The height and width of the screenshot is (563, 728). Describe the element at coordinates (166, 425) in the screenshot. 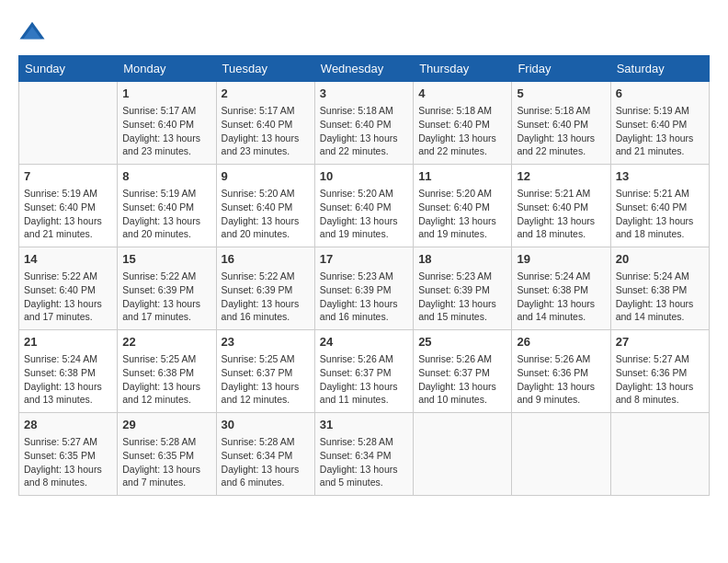

I see `day-number: 29` at that location.